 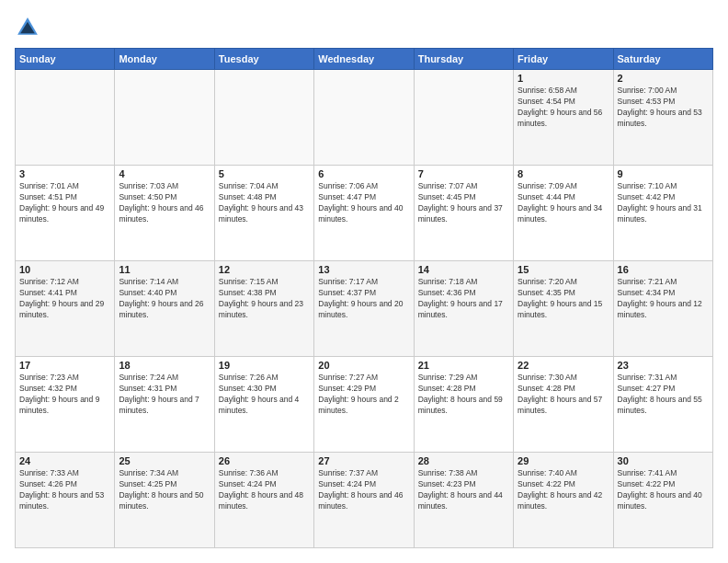 What do you see at coordinates (264, 59) in the screenshot?
I see `weekday-header-tuesday: Tuesday` at bounding box center [264, 59].